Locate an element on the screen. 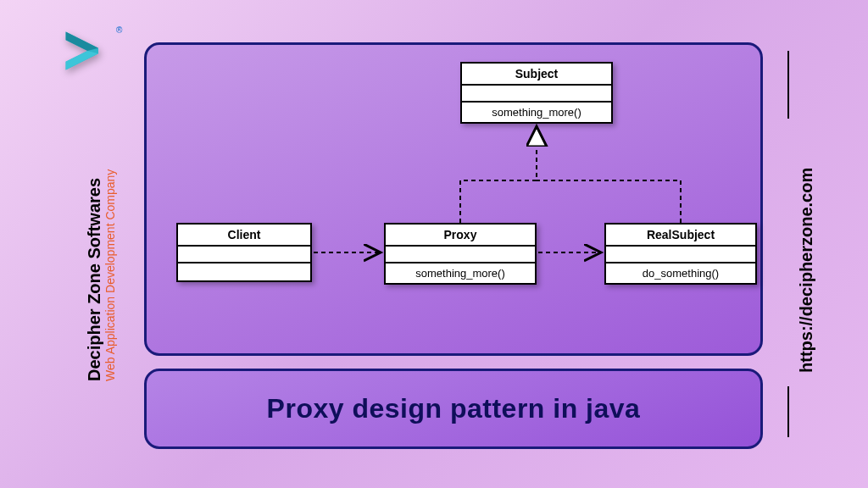  uml-class-client: Client is located at coordinates (244, 252).